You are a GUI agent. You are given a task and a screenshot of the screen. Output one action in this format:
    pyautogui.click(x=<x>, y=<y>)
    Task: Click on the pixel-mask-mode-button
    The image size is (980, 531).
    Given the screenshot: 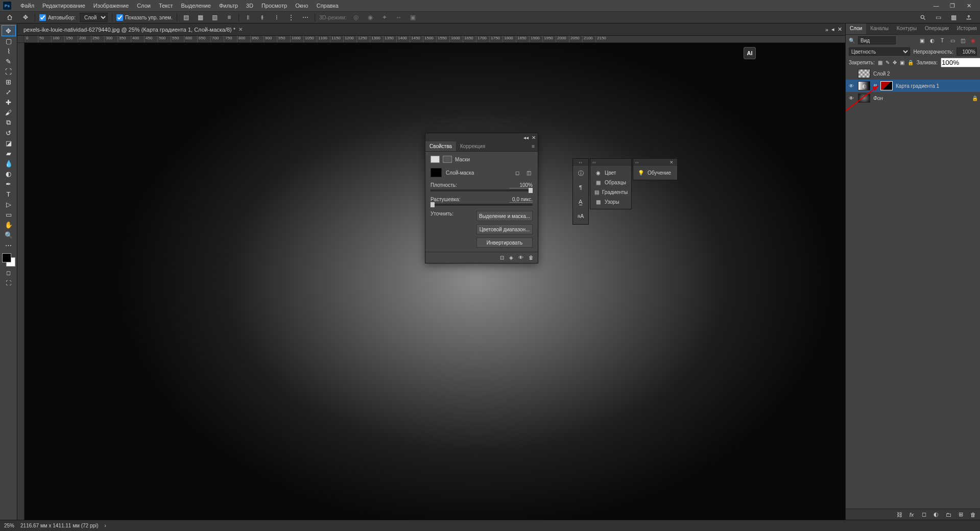 What is the action you would take?
    pyautogui.click(x=435, y=159)
    